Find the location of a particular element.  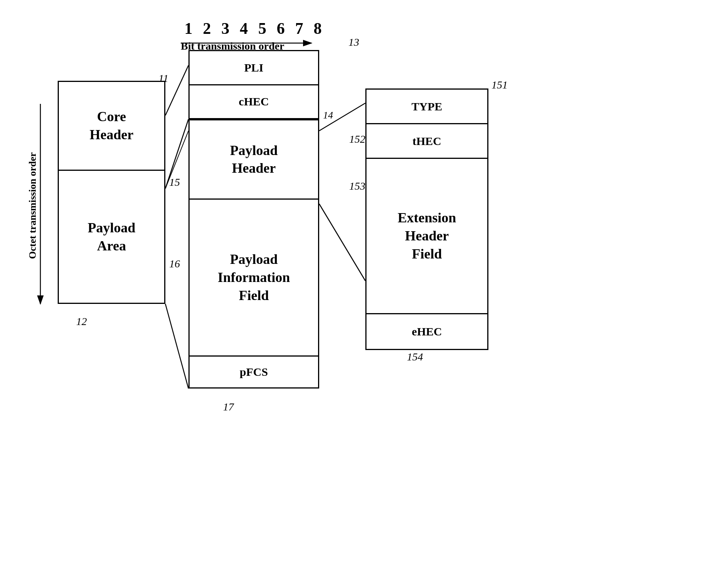

payload-info-label: PayloadInformationField is located at coordinates (254, 277).